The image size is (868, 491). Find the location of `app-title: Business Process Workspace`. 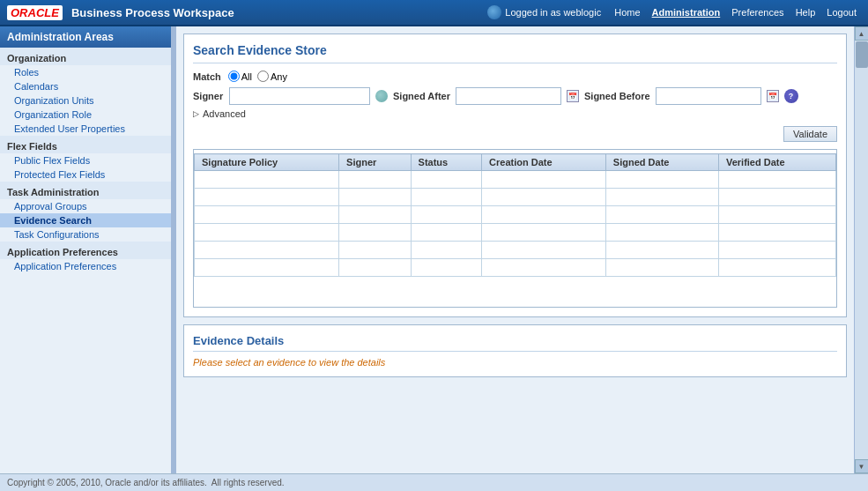

app-title: Business Process Workspace is located at coordinates (153, 12).